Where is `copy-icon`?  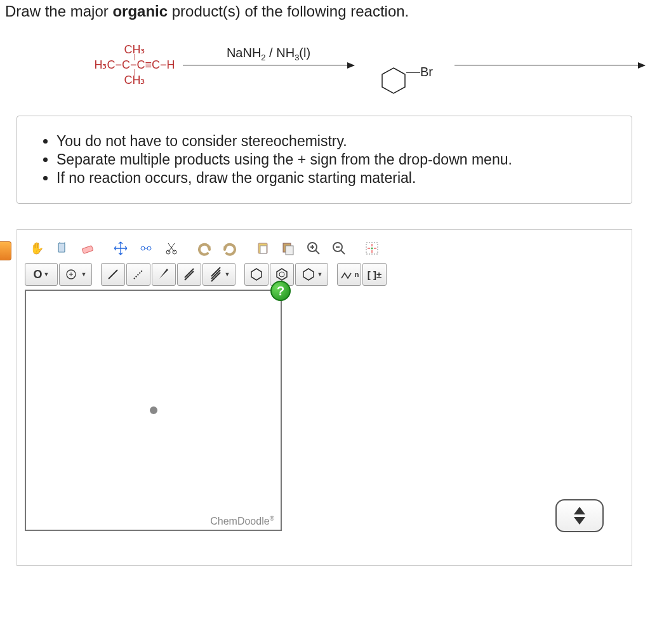
copy-icon is located at coordinates (288, 248).